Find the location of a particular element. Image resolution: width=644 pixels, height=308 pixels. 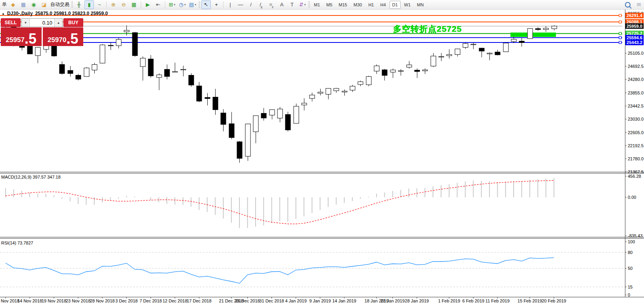

timeframe-button-m30: M30 is located at coordinates (357, 5).